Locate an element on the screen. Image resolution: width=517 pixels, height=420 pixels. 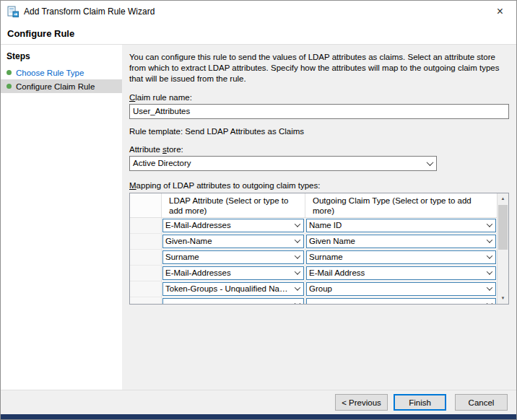
claim-rule-name-label: Claim rule name: is located at coordinates (319, 97).